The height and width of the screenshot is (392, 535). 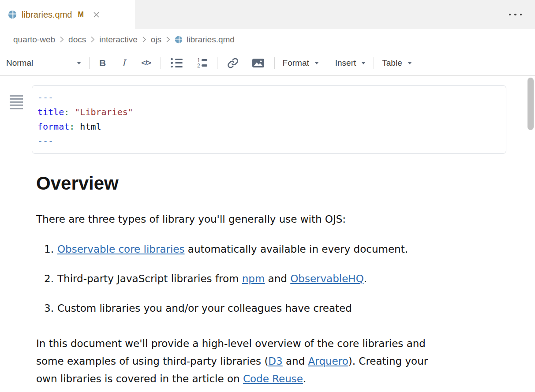 I want to click on table-menu: Table, so click(x=397, y=63).